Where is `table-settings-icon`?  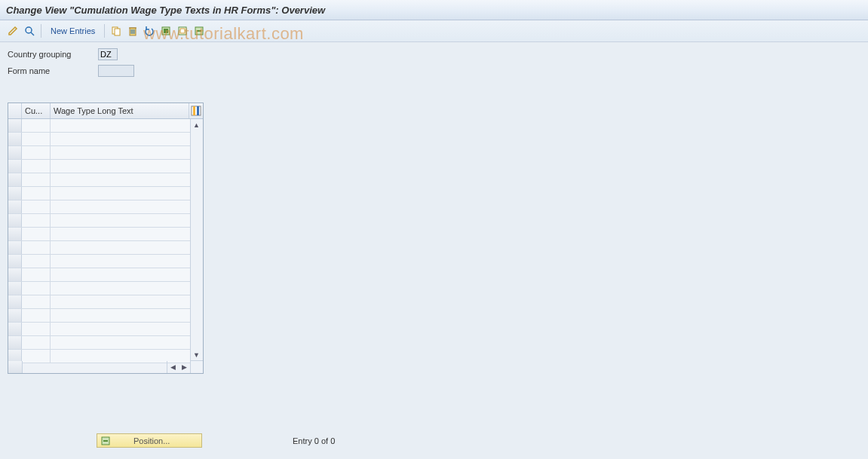
table-settings-icon is located at coordinates (196, 111).